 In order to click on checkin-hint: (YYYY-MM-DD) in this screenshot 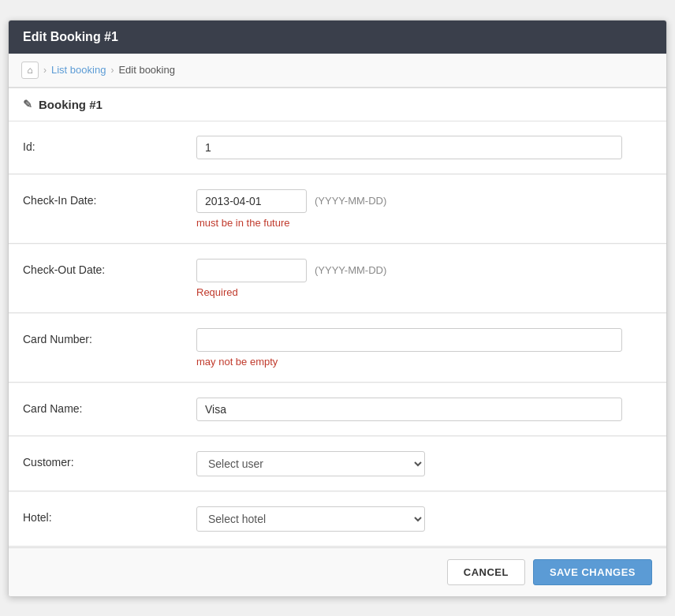, I will do `click(350, 200)`.